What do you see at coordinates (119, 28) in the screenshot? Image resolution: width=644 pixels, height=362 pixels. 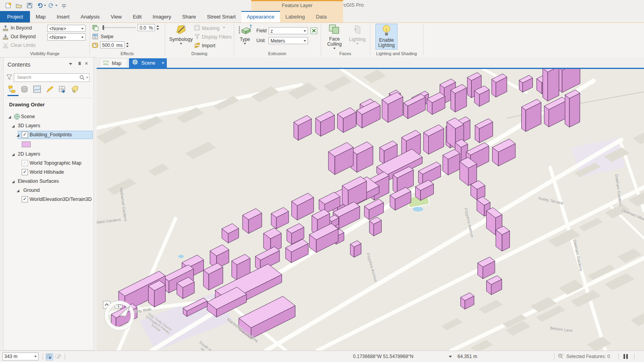 I see `transparency-slider-track` at bounding box center [119, 28].